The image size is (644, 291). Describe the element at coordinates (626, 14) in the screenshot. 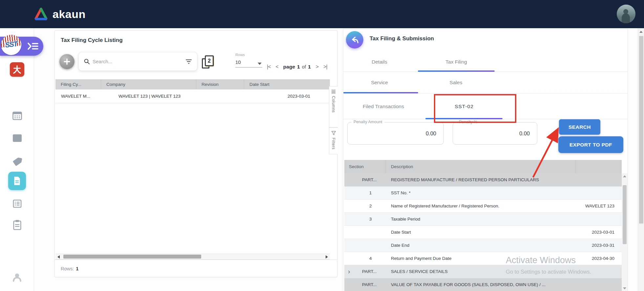

I see `user-avatar` at that location.